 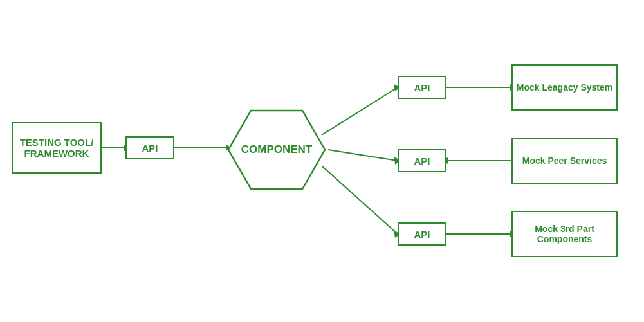 I want to click on api-mid-label: API, so click(x=422, y=161).